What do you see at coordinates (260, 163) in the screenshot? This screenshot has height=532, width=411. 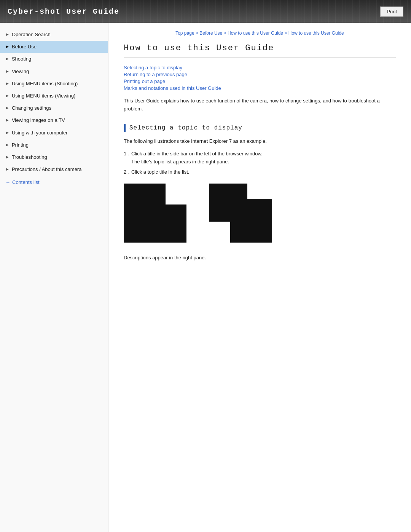 I see `steps-list: 1． Click a title in the side bar on the …` at bounding box center [260, 163].